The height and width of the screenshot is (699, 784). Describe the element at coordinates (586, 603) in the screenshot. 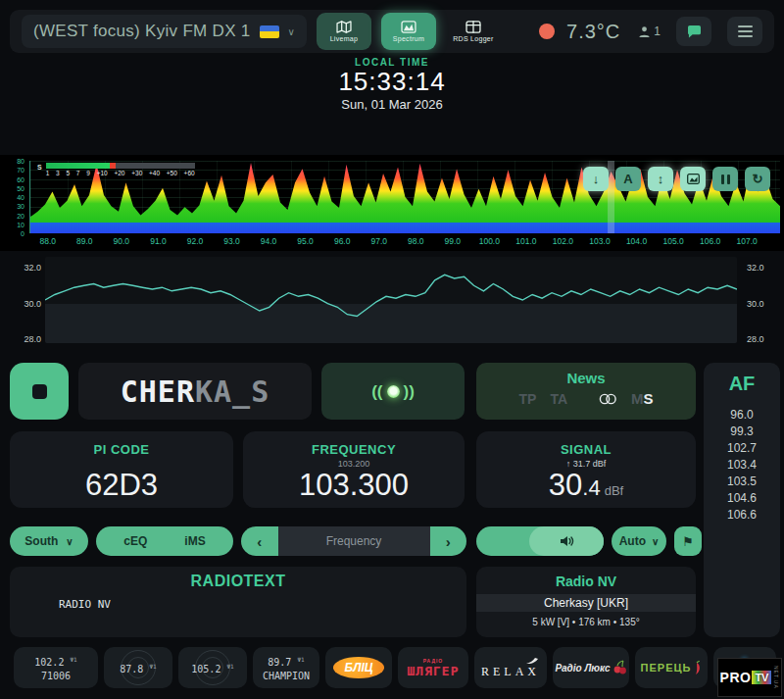

I see `station-city: Cherkasy [UKR]` at that location.